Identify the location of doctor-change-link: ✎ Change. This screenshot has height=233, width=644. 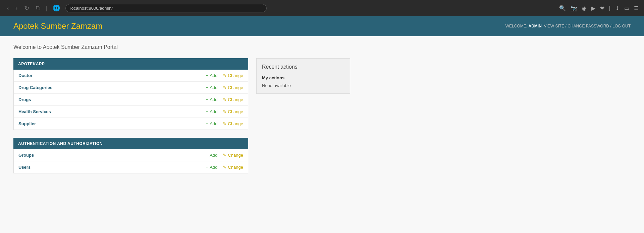
(233, 76).